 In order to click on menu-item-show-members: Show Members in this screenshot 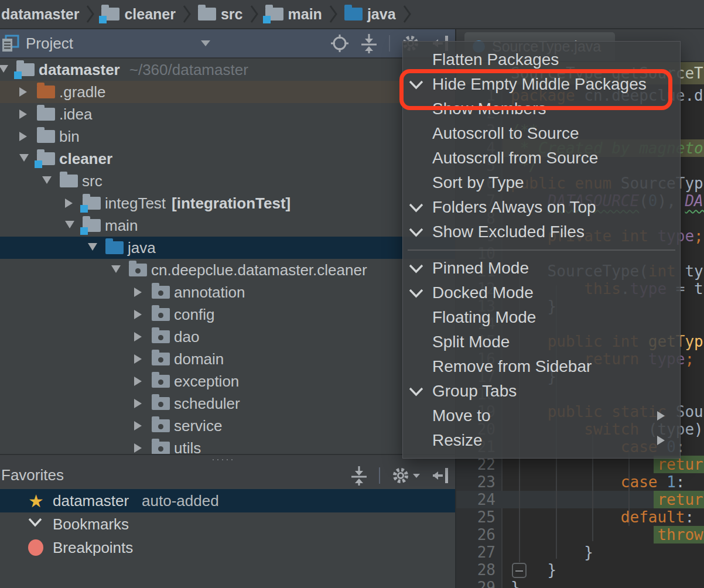, I will do `click(541, 109)`.